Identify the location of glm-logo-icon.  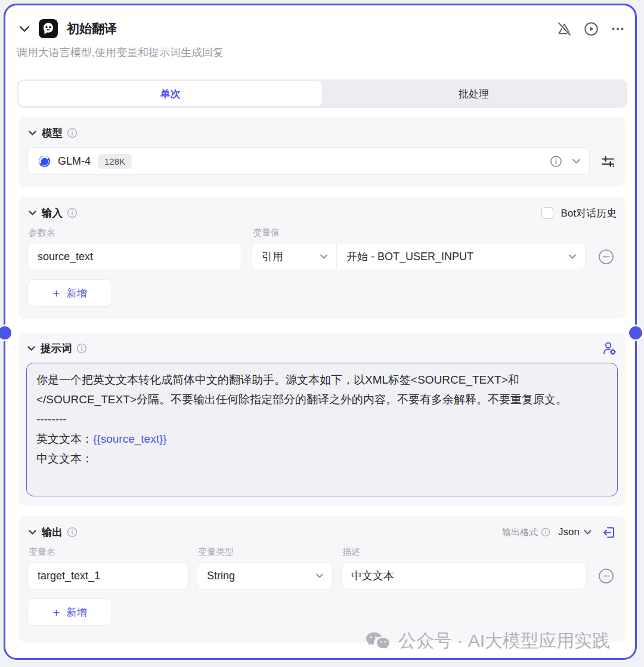
(44, 161).